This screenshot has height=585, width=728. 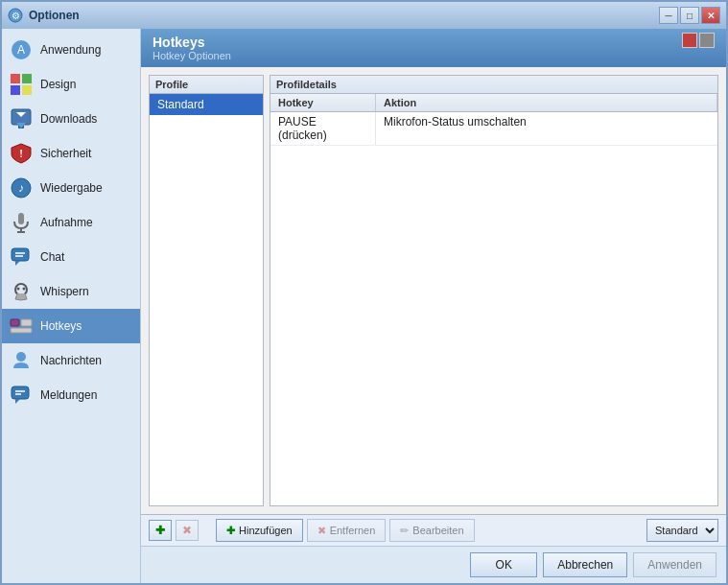 What do you see at coordinates (585, 565) in the screenshot?
I see `abbrechen-button: Abbrechen` at bounding box center [585, 565].